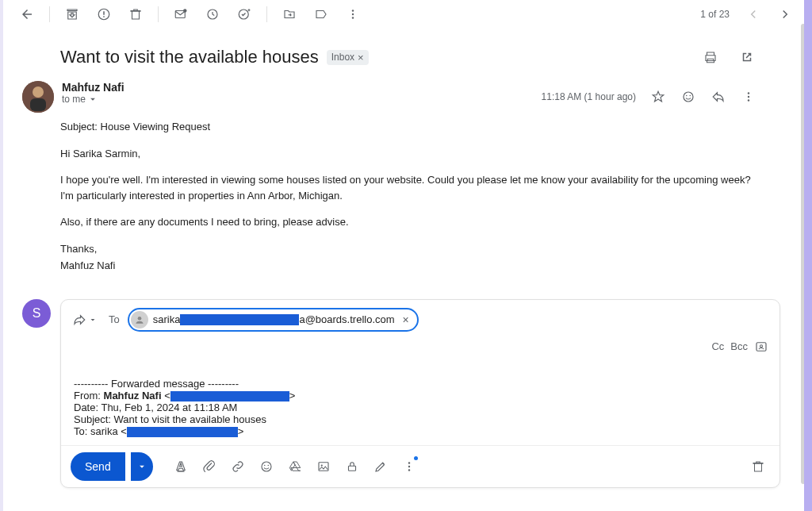 Image resolution: width=812 pixels, height=511 pixels. Describe the element at coordinates (739, 346) in the screenshot. I see `bcc-button: Bcc` at that location.